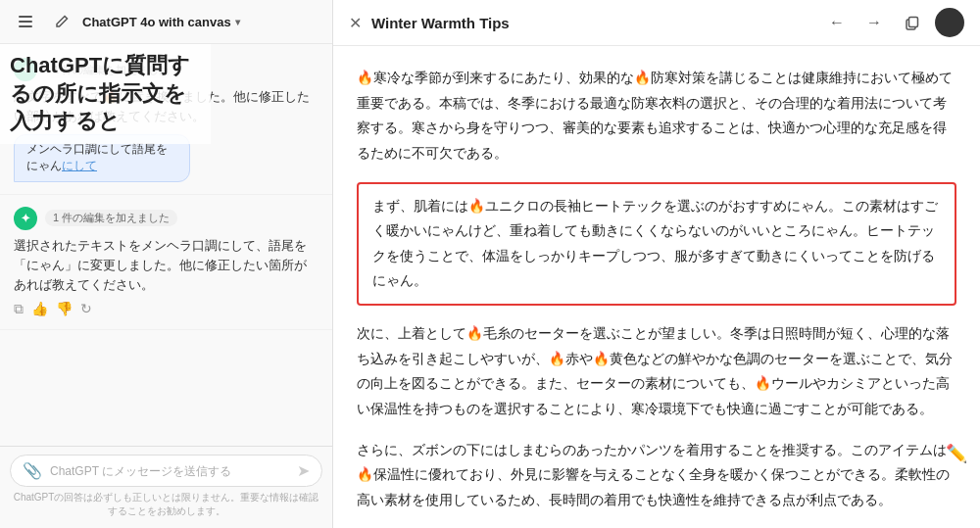 This screenshot has height=528, width=980. What do you see at coordinates (657, 245) in the screenshot?
I see `content-paragraph-2: まず、肌着には🔥ユニクロの長袖ヒートテックを選ぶのがおすすめにゃん。この素材はす…` at bounding box center [657, 245].